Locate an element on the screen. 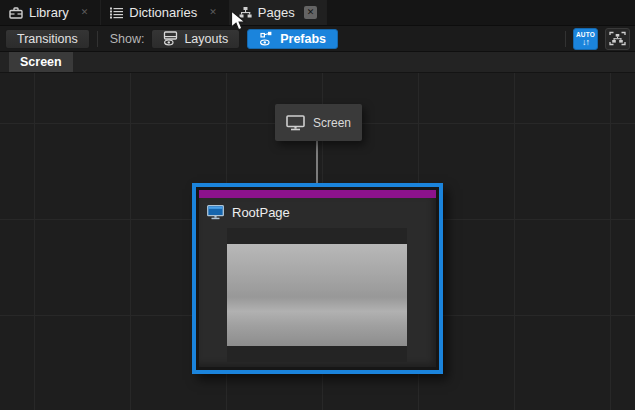 This screenshot has width=635, height=410. screen-node-label: Screen is located at coordinates (332, 123).